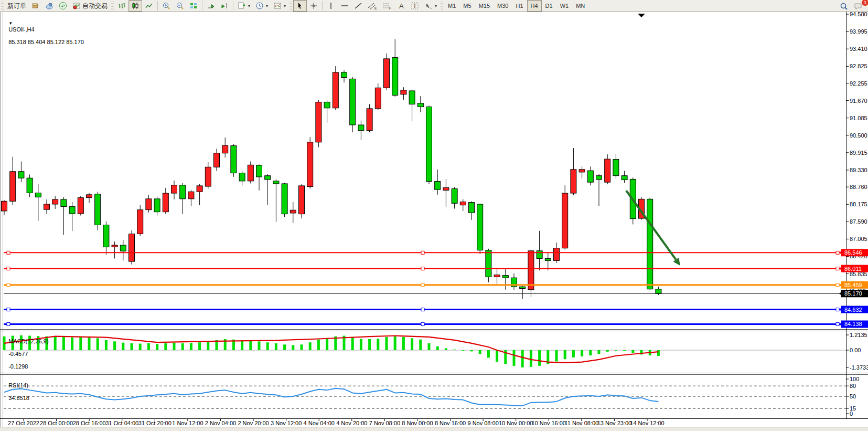  I want to click on time-tick-label: 8 Nov 16:00, so click(450, 423).